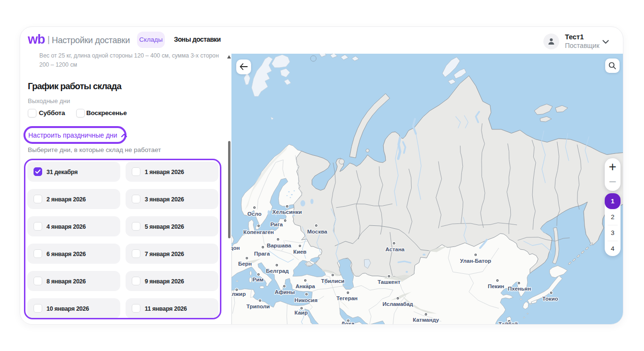 The height and width of the screenshot is (351, 644). I want to click on svg-text: Тайбэй, so click(508, 323).